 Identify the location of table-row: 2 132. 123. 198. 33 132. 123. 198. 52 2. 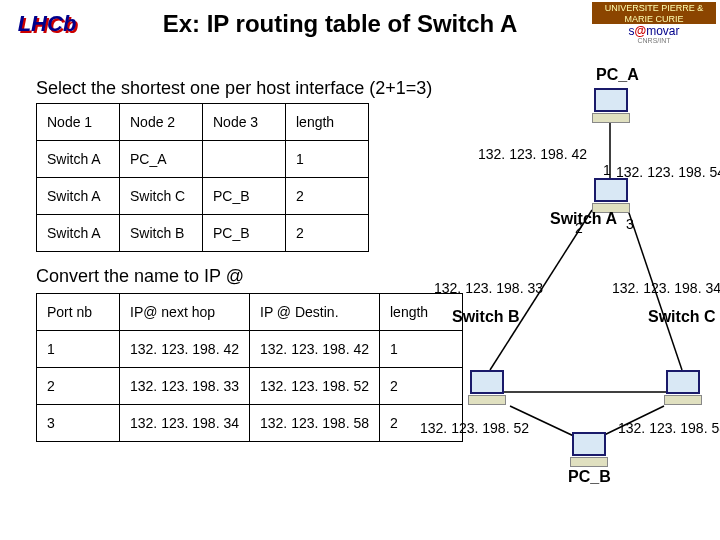
(250, 386).